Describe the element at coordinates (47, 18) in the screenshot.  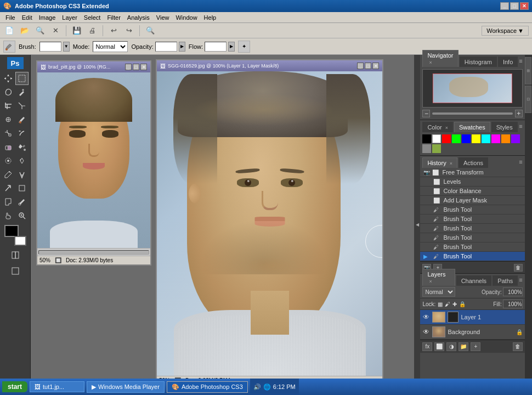
I see `menu-image: Image` at that location.